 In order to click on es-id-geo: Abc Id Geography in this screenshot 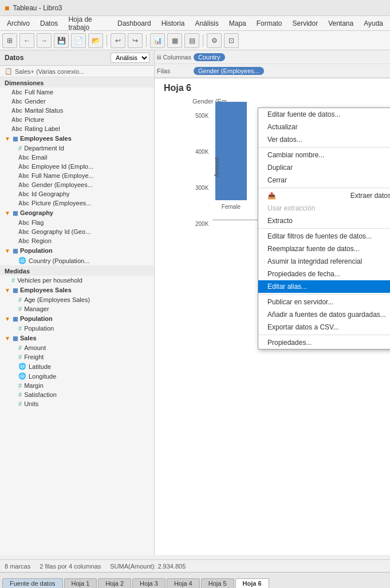, I will do `click(77, 194)`.